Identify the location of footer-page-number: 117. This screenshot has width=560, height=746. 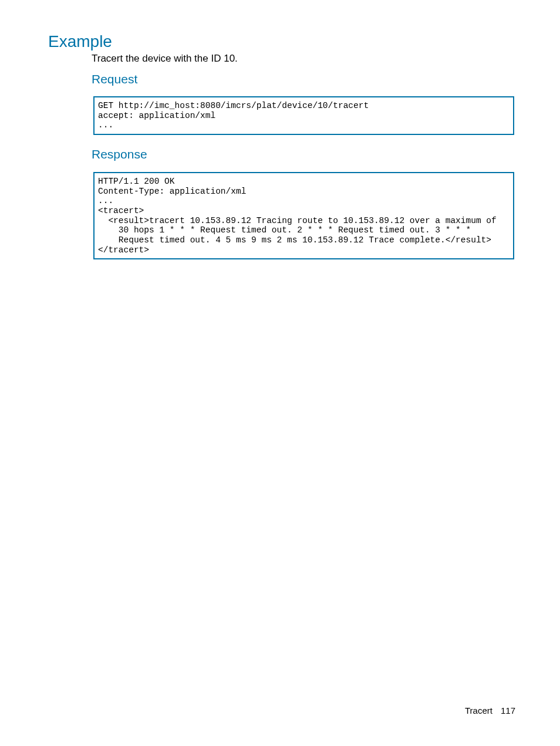
(508, 710).